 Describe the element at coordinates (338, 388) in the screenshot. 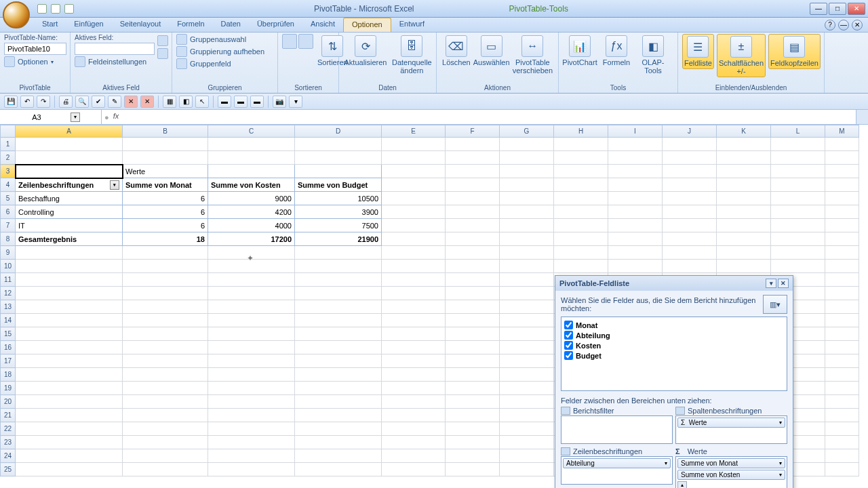

I see `cell-D19` at that location.